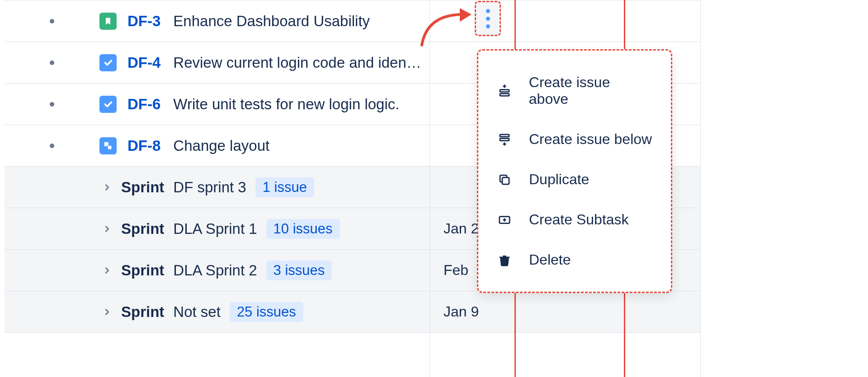 The width and height of the screenshot is (868, 377). I want to click on issue-key: DF-4, so click(144, 63).